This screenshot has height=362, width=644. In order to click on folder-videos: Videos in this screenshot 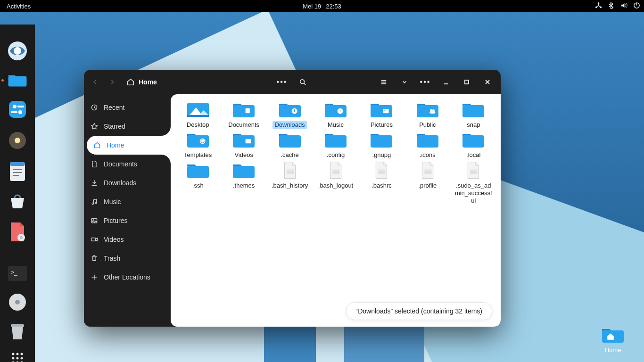, I will do `click(243, 145)`.